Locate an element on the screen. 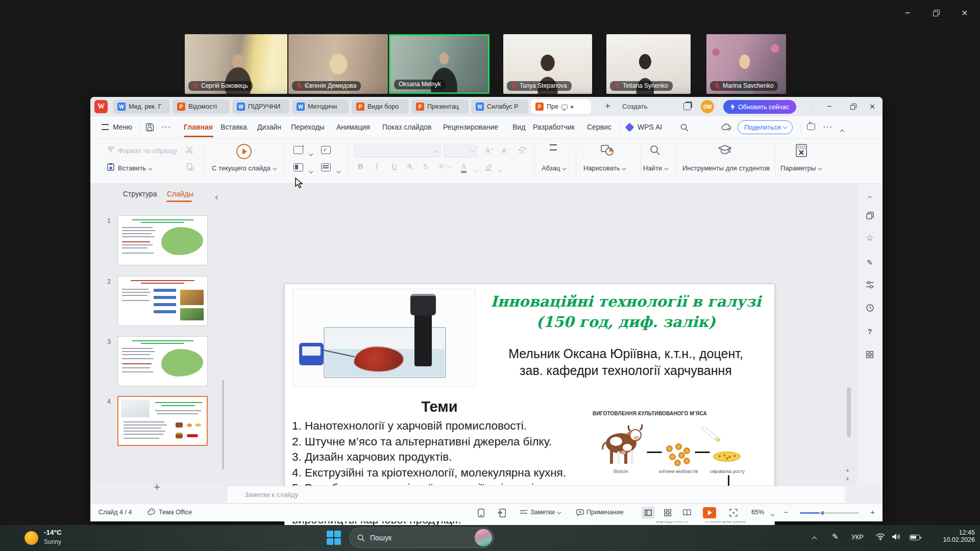  settings-sliders-icon is located at coordinates (870, 285).